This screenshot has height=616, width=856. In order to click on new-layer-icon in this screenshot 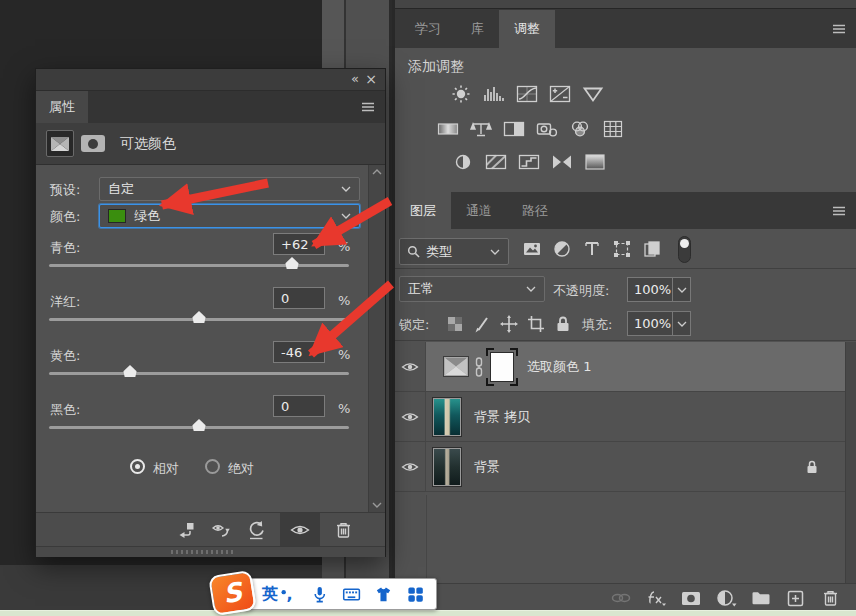, I will do `click(796, 598)`.